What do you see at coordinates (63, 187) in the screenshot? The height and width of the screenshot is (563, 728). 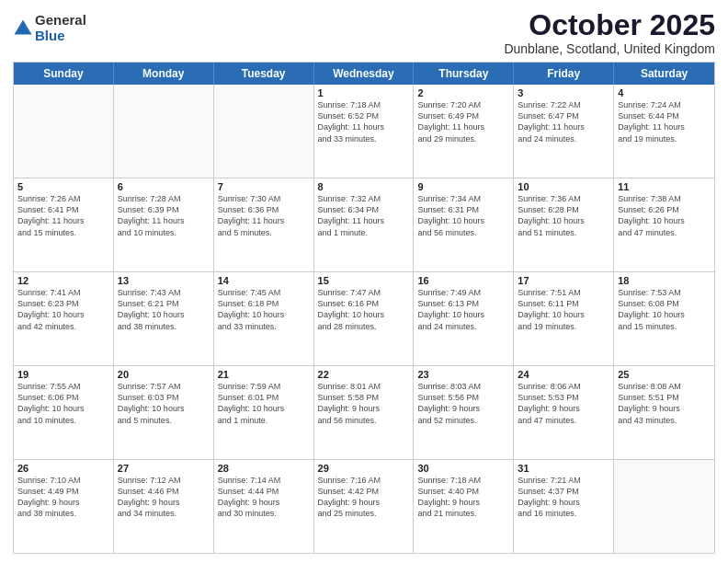 I see `day-number: 5` at bounding box center [63, 187].